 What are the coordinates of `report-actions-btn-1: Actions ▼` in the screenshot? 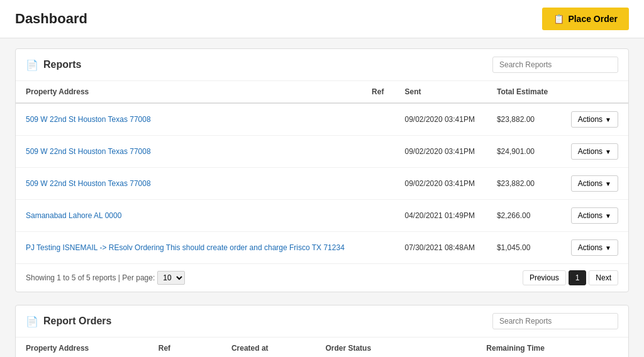 It's located at (595, 151).